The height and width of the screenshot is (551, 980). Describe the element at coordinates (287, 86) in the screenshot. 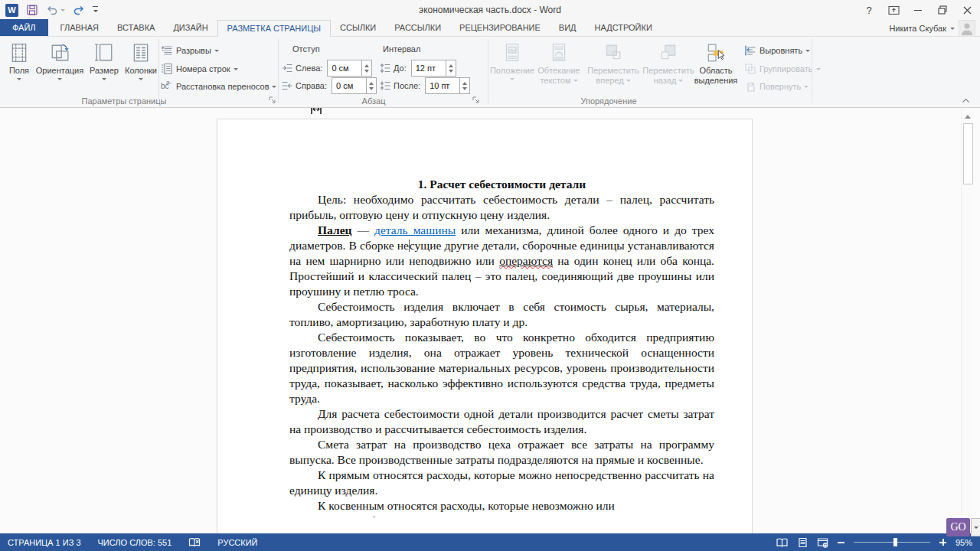

I see `indent-right-icon` at that location.